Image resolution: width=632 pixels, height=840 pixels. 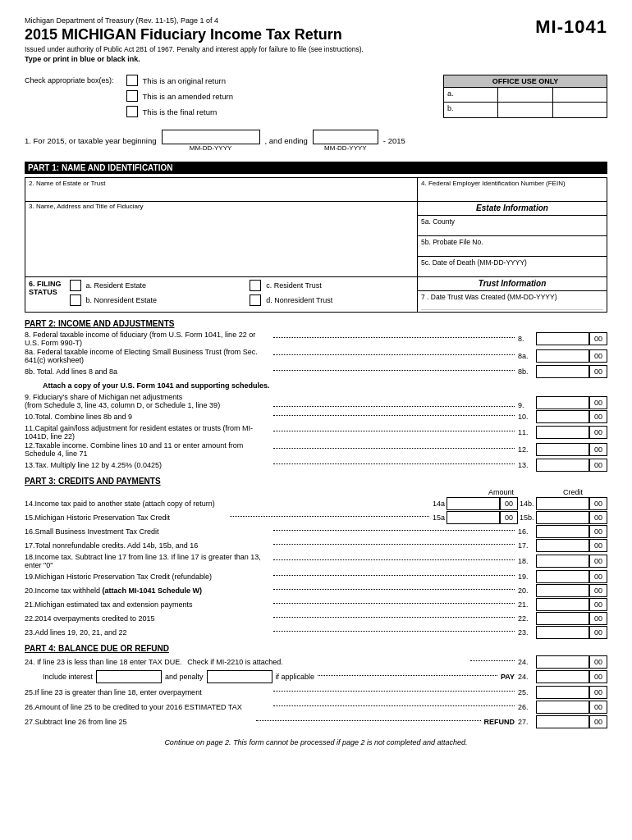 What do you see at coordinates (140, 339) in the screenshot?
I see `line8-text: Federal taxable income of fiduciary (fro…` at bounding box center [140, 339].